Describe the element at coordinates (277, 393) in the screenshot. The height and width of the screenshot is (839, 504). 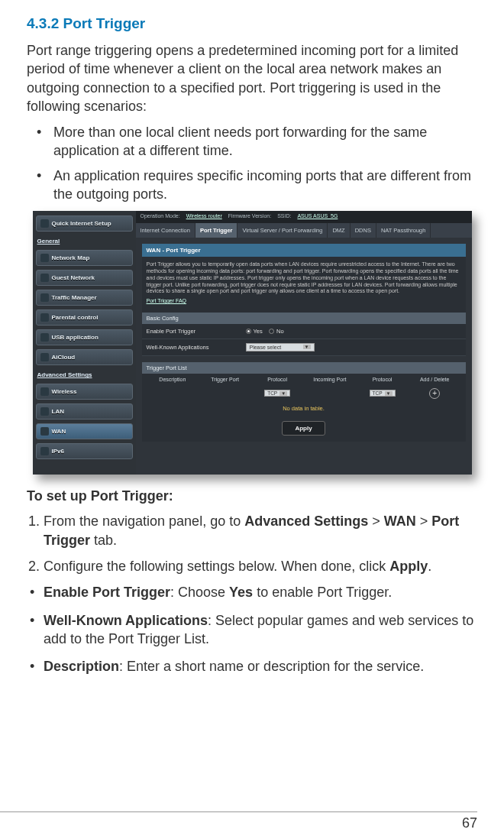
I see `select-protocol-1: TCP▼` at that location.